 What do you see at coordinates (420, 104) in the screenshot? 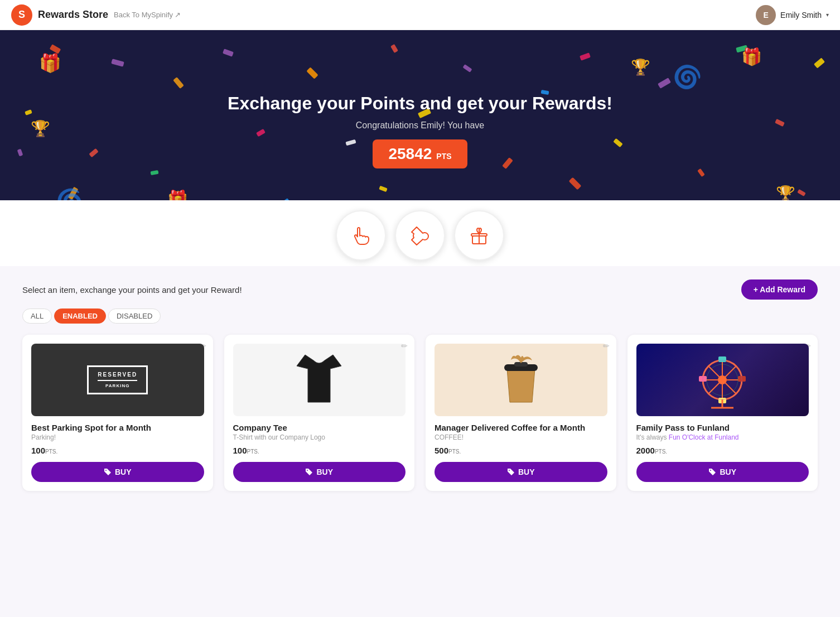
I see `hero-title: Exchange your Points and get your Reward…` at bounding box center [420, 104].